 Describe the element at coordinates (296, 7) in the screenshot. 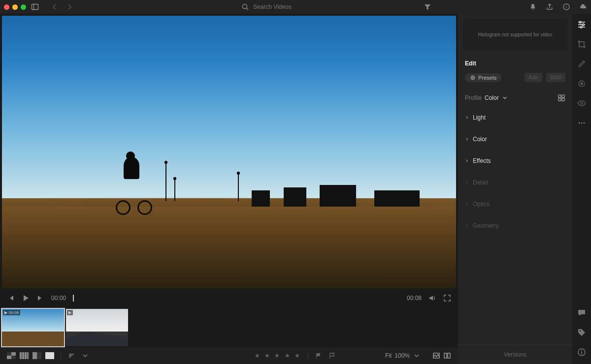

I see `search-bar` at that location.